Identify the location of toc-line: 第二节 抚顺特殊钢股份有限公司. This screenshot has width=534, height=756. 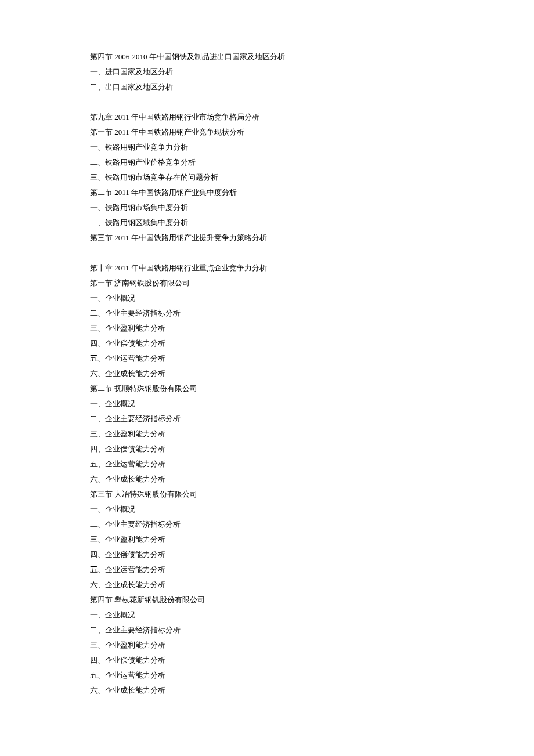
(267, 389).